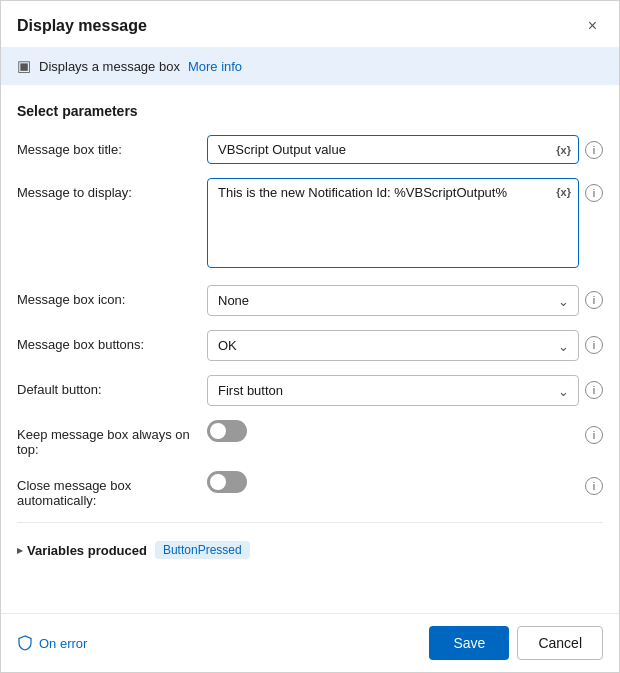 This screenshot has height=673, width=620. Describe the element at coordinates (218, 431) in the screenshot. I see `keep-on-top-toggle-knob` at that location.